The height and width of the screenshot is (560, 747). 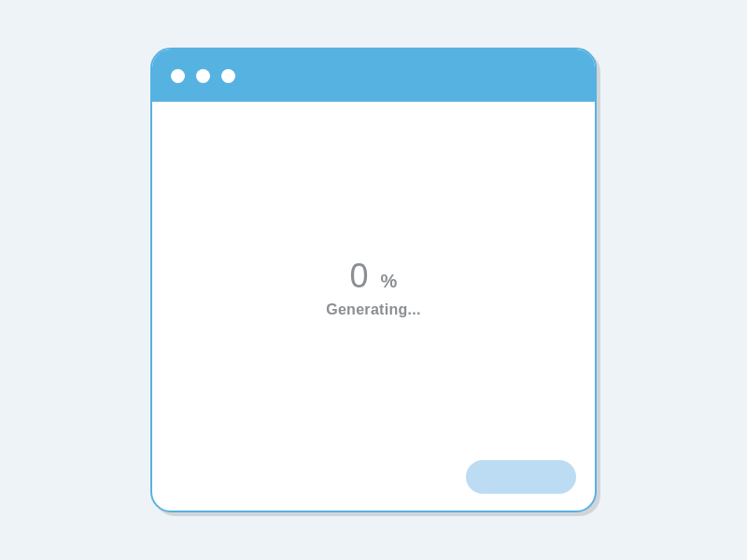 I want to click on titlebar, so click(x=374, y=76).